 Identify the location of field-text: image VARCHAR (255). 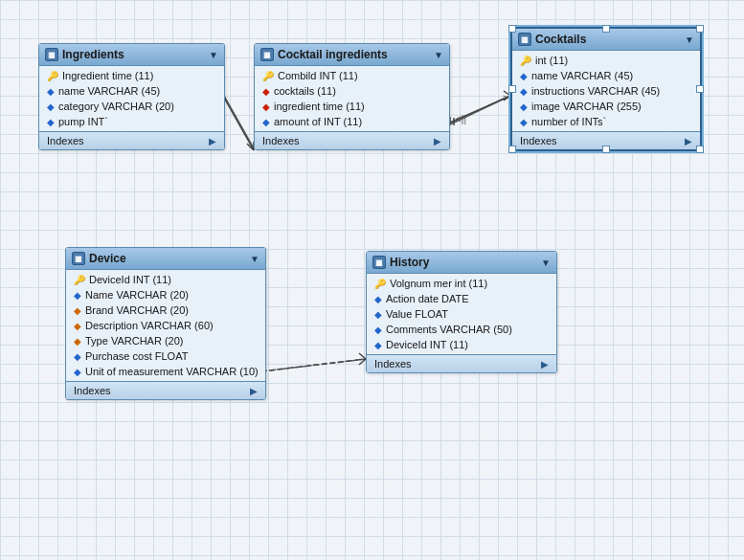
(586, 106).